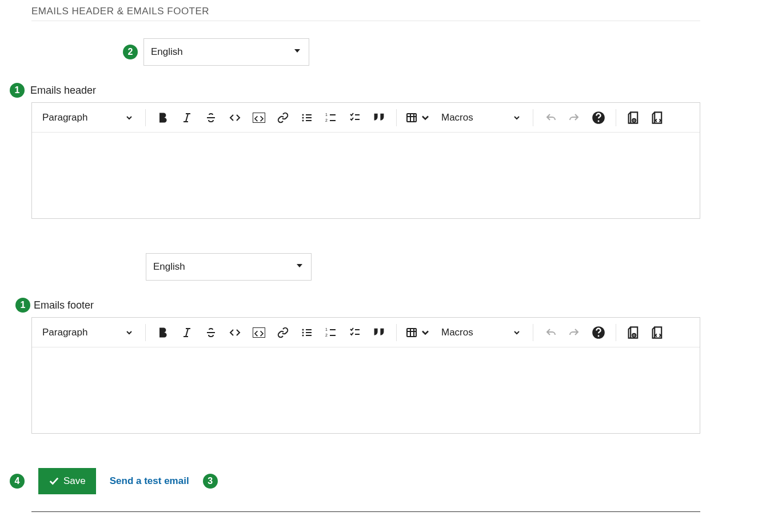  Describe the element at coordinates (259, 333) in the screenshot. I see `code-block-icon` at that location.